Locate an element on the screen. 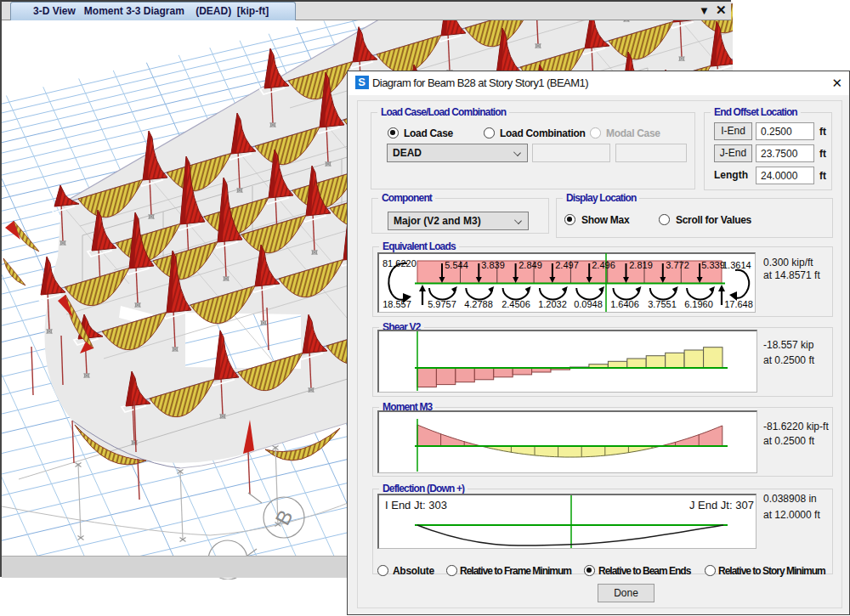  svg-text: 2.819 is located at coordinates (641, 265).